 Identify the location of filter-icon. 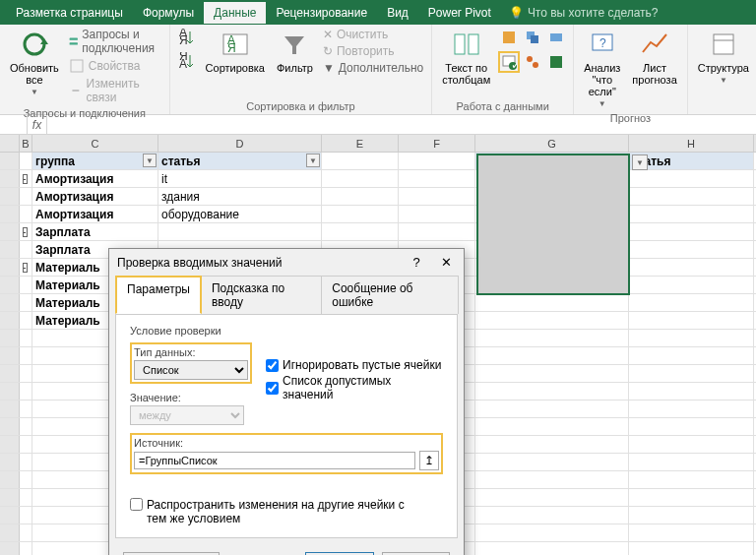
(294, 44).